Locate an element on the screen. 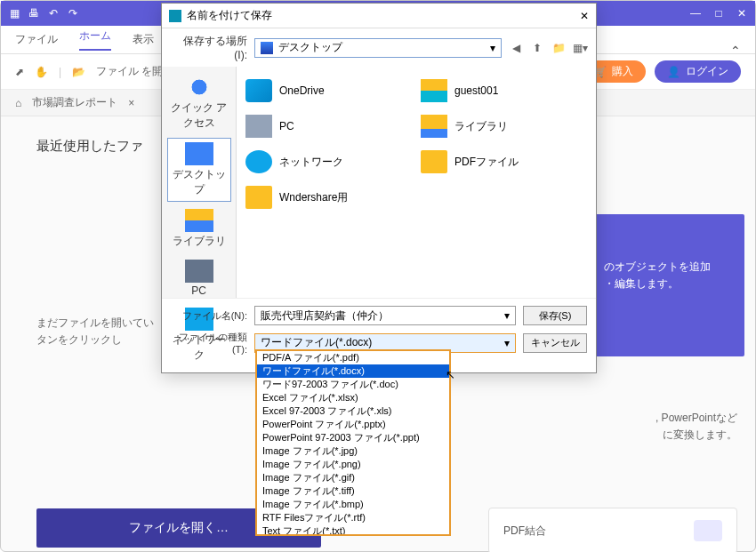 The height and width of the screenshot is (552, 756). hand-tool-icon: ✋ is located at coordinates (41, 72).